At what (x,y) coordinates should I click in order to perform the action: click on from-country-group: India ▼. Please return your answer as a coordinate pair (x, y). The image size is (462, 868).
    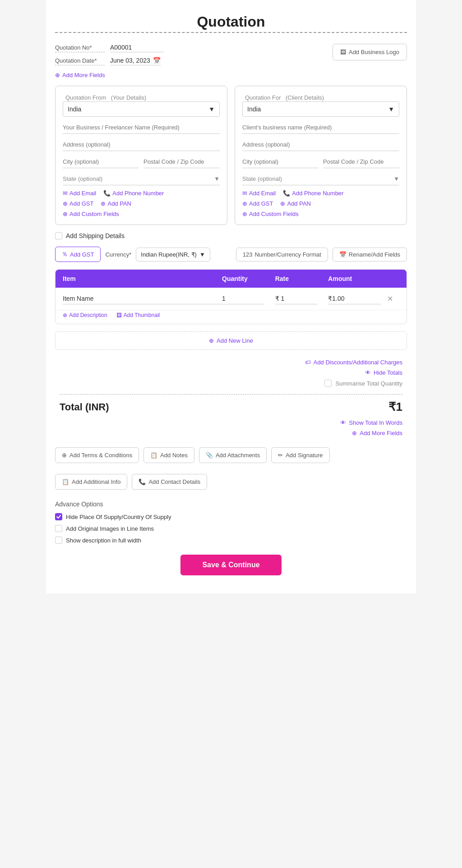
    Looking at the image, I should click on (141, 109).